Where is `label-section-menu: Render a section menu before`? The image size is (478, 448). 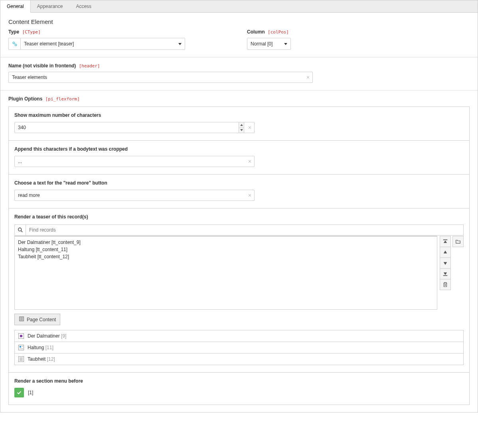
label-section-menu: Render a section menu before is located at coordinates (239, 381).